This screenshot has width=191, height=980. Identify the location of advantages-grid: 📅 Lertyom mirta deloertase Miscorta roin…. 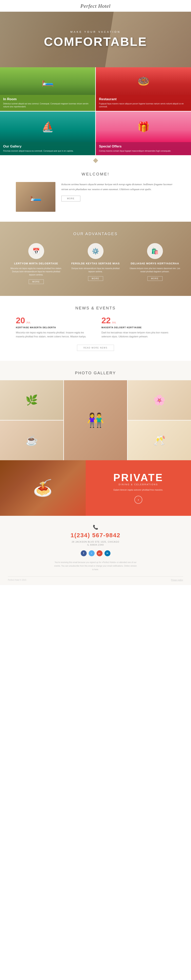
(96, 264).